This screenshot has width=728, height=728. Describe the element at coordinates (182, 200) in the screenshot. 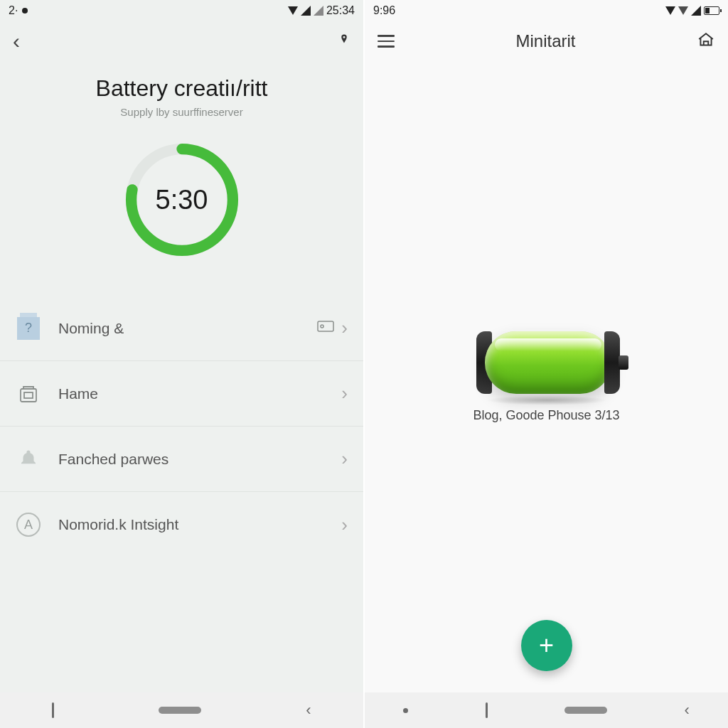

I see `ring-value: 5:30` at that location.